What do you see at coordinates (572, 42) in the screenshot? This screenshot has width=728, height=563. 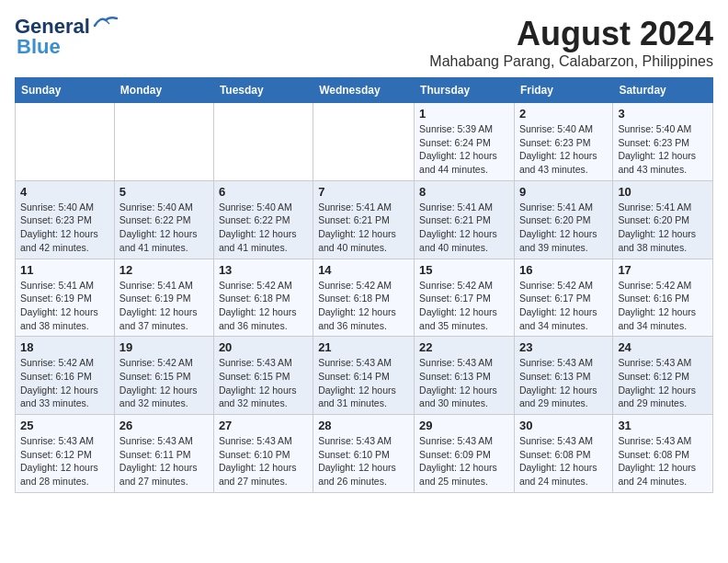 I see `title-block: August 2024 Mahabang Parang, Calabarzon,…` at bounding box center [572, 42].